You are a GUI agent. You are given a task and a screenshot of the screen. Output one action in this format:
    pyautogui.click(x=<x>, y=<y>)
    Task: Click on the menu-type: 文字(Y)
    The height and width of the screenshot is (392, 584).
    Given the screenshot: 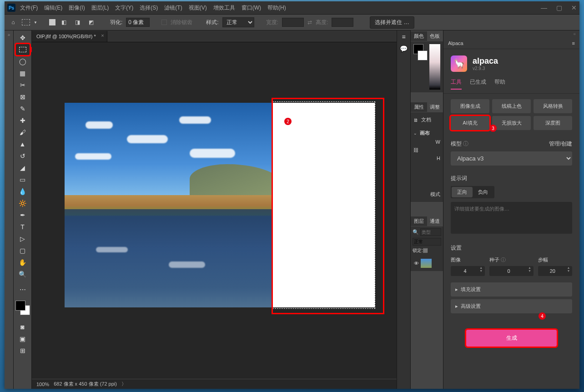 What is the action you would take?
    pyautogui.click(x=124, y=8)
    